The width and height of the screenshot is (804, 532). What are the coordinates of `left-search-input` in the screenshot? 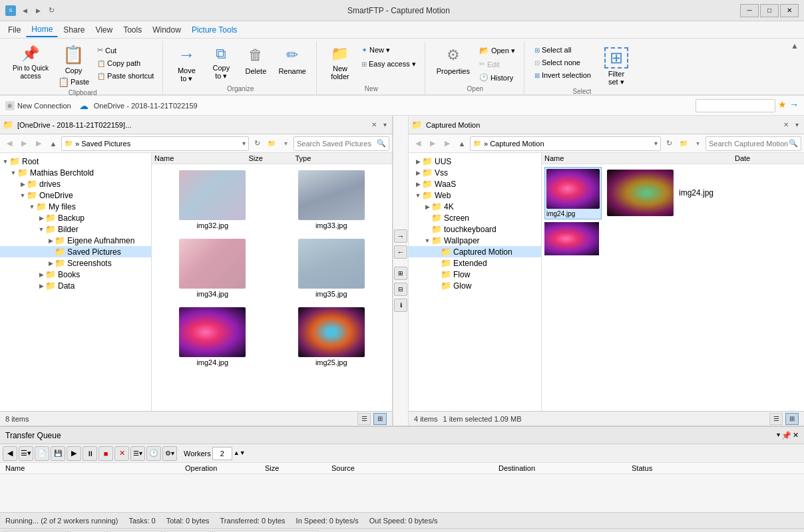 It's located at (337, 144).